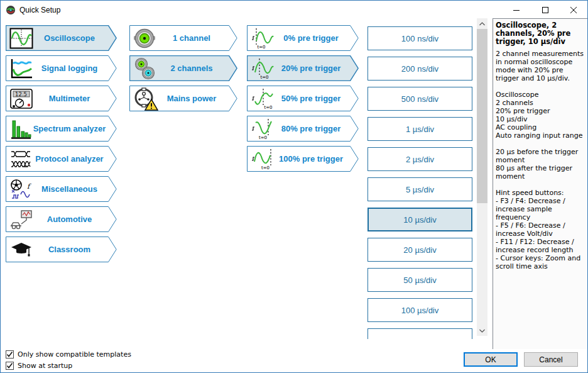 The width and height of the screenshot is (588, 373). I want to click on channels-mains-power: Mains power, so click(183, 98).